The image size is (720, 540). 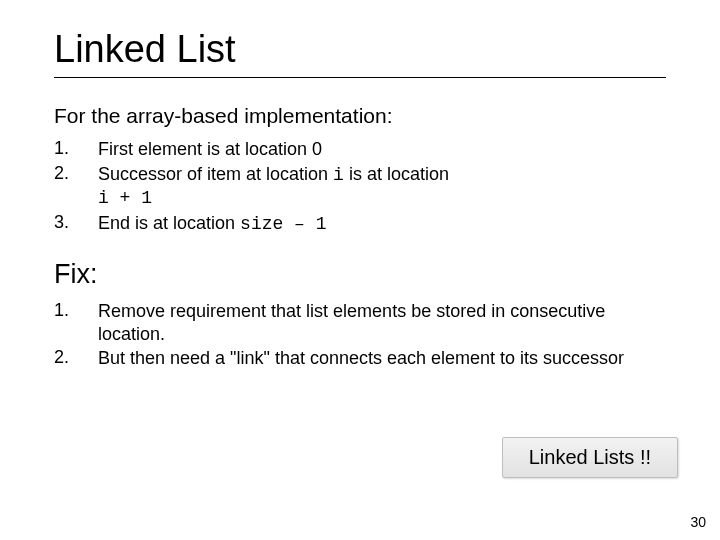 I want to click on code-span: size – 1, so click(x=283, y=224).